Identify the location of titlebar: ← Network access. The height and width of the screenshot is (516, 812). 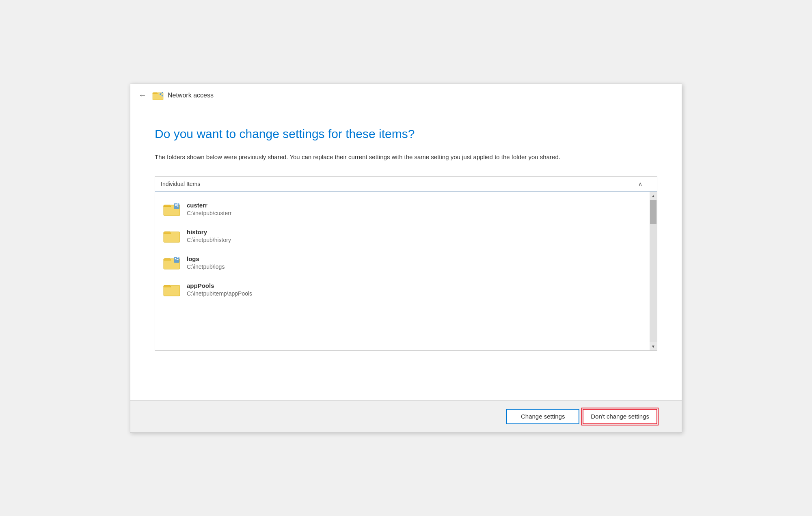
(406, 96).